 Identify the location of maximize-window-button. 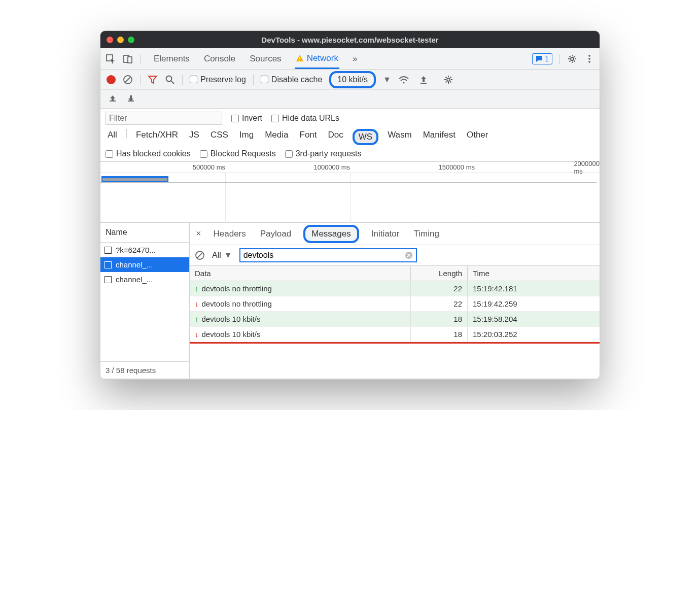
(131, 40).